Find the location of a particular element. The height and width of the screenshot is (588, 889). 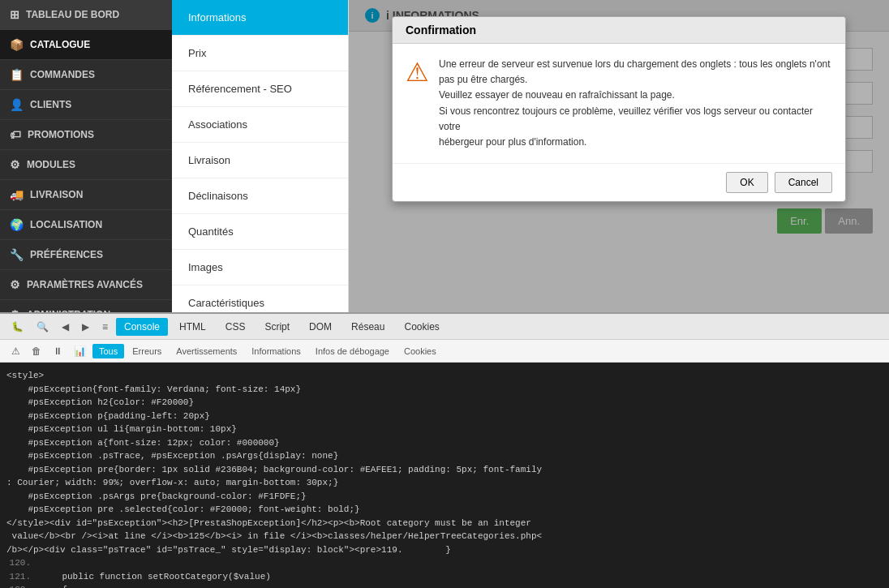

code-line-1: #psException{font-family: Verdana; font-… is located at coordinates (444, 389).